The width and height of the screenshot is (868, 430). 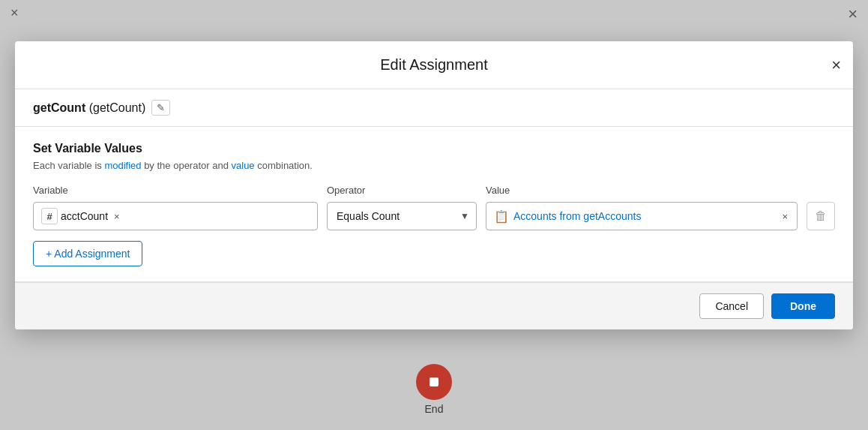 I want to click on value-input: 📋 Accounts from getAccounts ×, so click(x=642, y=216).